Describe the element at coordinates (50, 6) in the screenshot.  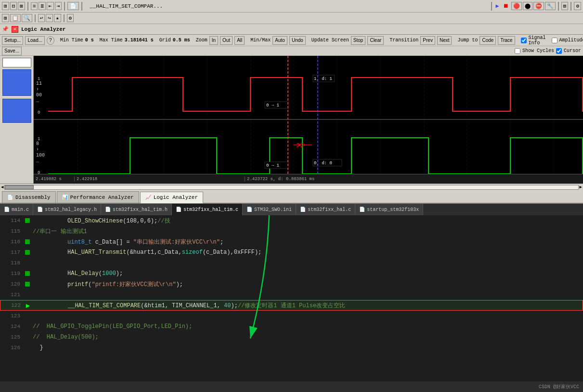
I see `toolbar-icon-6: ⇤` at that location.